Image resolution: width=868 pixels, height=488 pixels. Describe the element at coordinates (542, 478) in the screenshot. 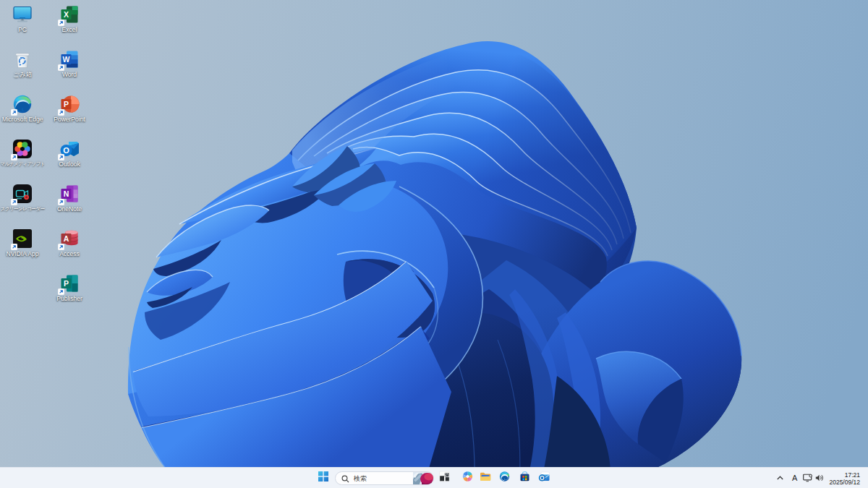

I see `svg-text: O` at that location.